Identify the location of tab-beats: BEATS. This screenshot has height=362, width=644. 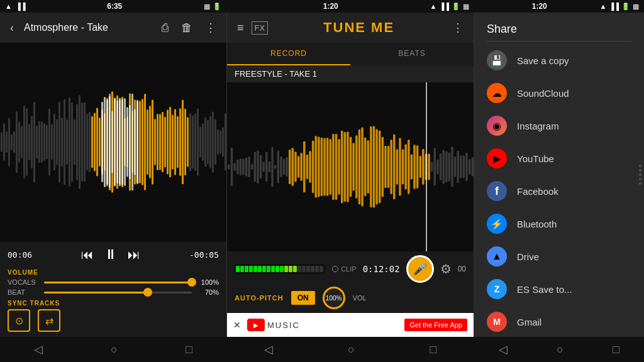
(412, 54).